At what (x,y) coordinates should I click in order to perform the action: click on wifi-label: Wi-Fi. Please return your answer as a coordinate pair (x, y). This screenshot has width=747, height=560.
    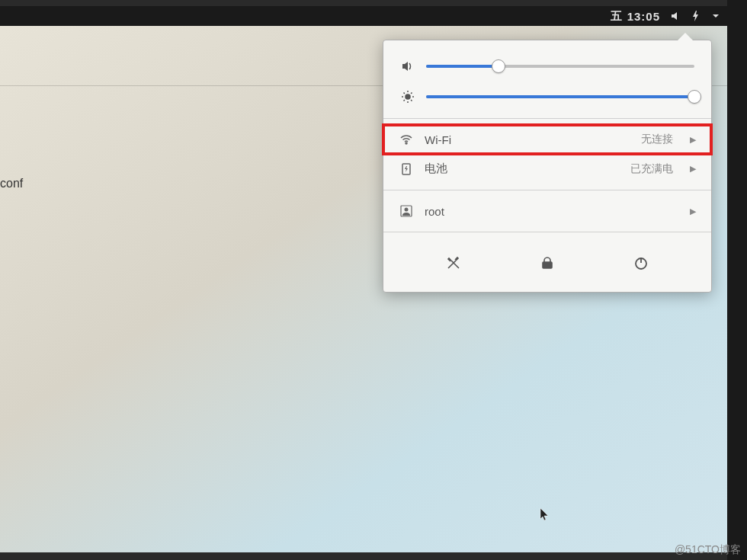
    Looking at the image, I should click on (438, 140).